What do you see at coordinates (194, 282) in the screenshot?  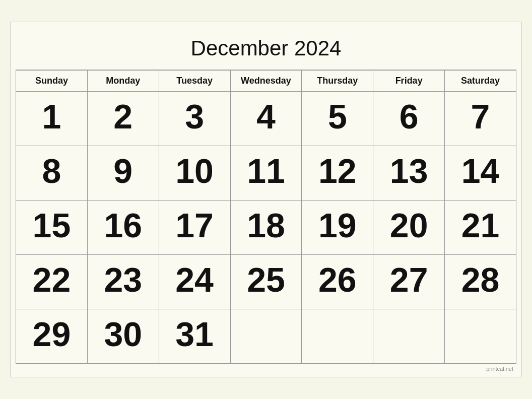 I see `day-24: 24` at bounding box center [194, 282].